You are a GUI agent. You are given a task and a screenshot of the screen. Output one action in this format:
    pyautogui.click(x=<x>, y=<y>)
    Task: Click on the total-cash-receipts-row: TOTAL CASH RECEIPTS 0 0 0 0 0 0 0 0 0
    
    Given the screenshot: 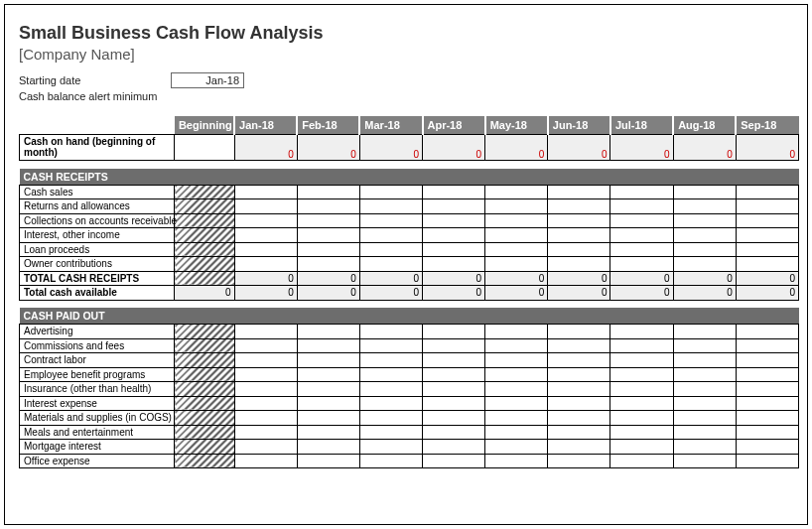 What is the action you would take?
    pyautogui.click(x=409, y=278)
    